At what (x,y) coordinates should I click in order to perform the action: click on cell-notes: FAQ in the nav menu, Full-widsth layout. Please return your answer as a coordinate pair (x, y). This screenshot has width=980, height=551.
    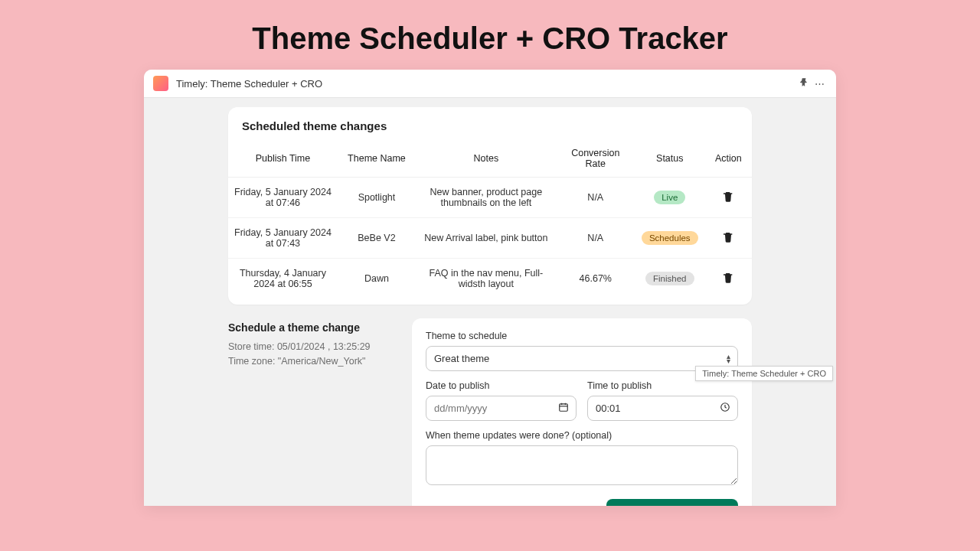
    Looking at the image, I should click on (486, 279).